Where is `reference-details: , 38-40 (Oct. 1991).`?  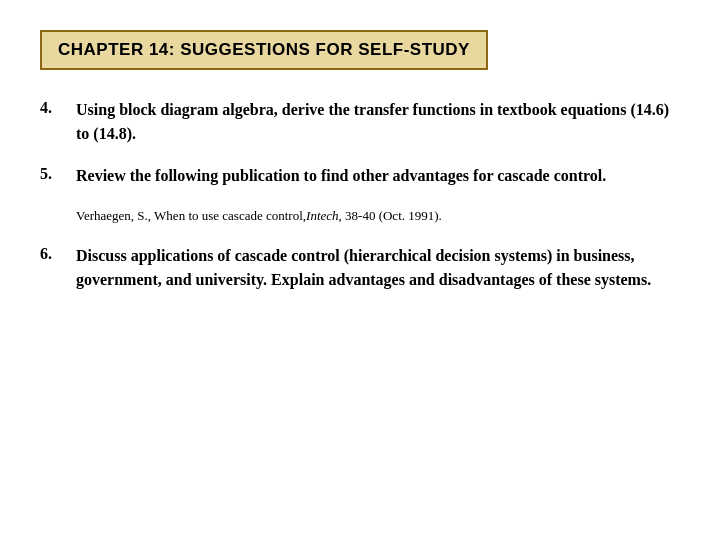
reference-details: , 38-40 (Oct. 1991). is located at coordinates (390, 216).